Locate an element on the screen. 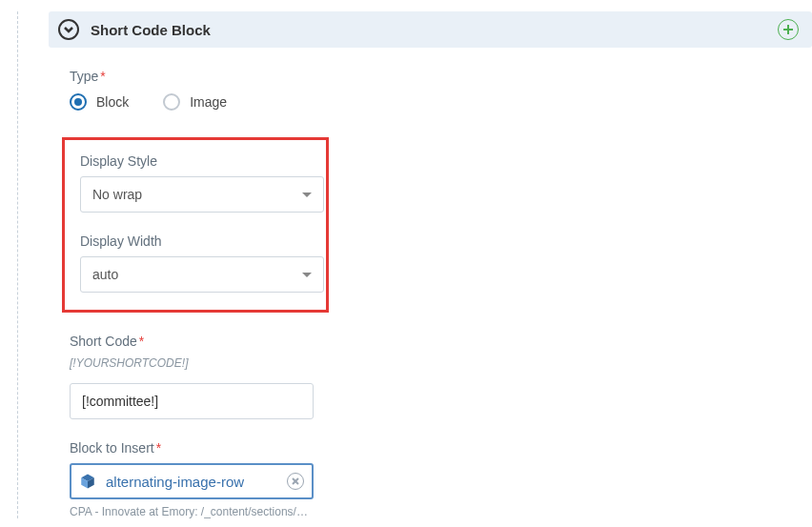 The image size is (812, 527). section-header: Short Code Block is located at coordinates (431, 30).